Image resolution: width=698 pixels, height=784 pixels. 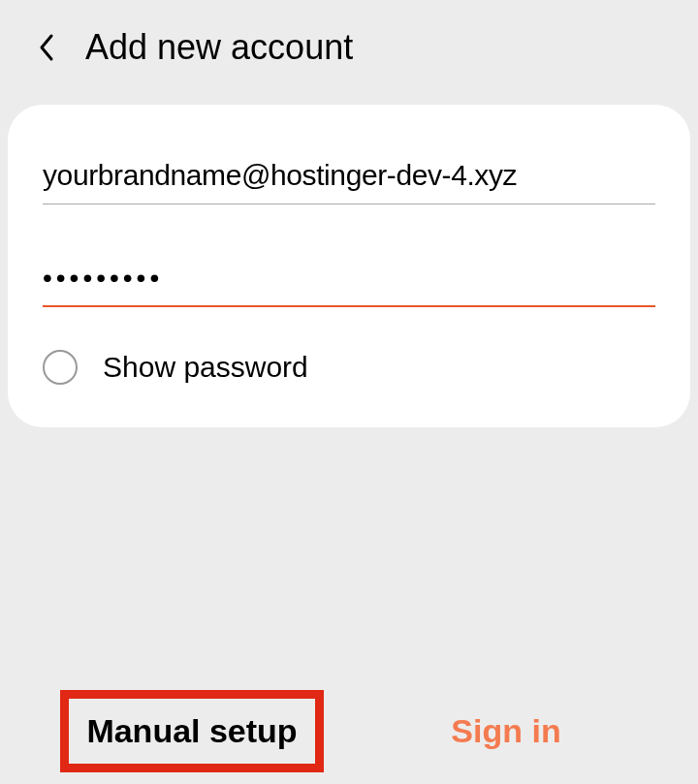 I want to click on manual-setup-button: Manual setup, so click(x=192, y=731).